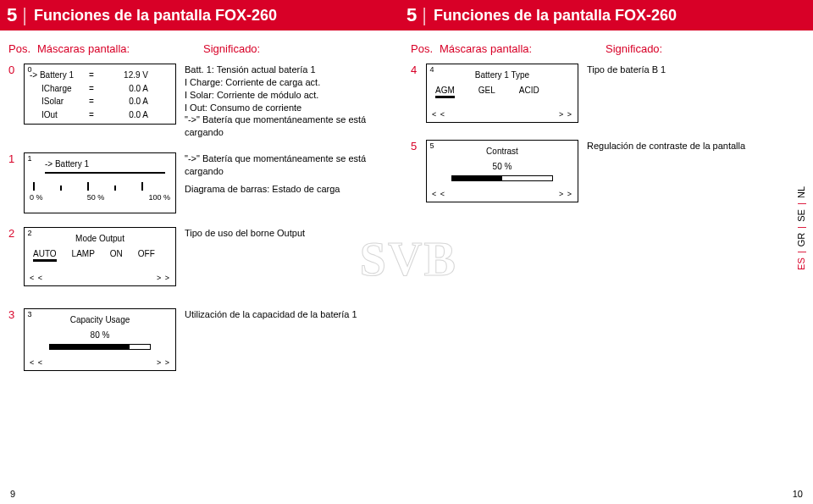  Describe the element at coordinates (303, 49) in the screenshot. I see `colhead-sig: Significado:` at that location.